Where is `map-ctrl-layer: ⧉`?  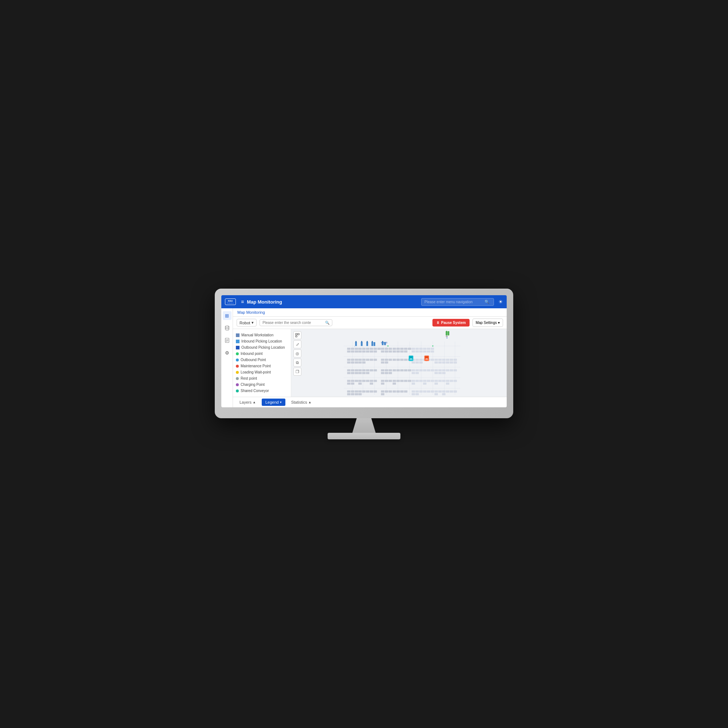 map-ctrl-layer: ⧉ is located at coordinates (298, 362).